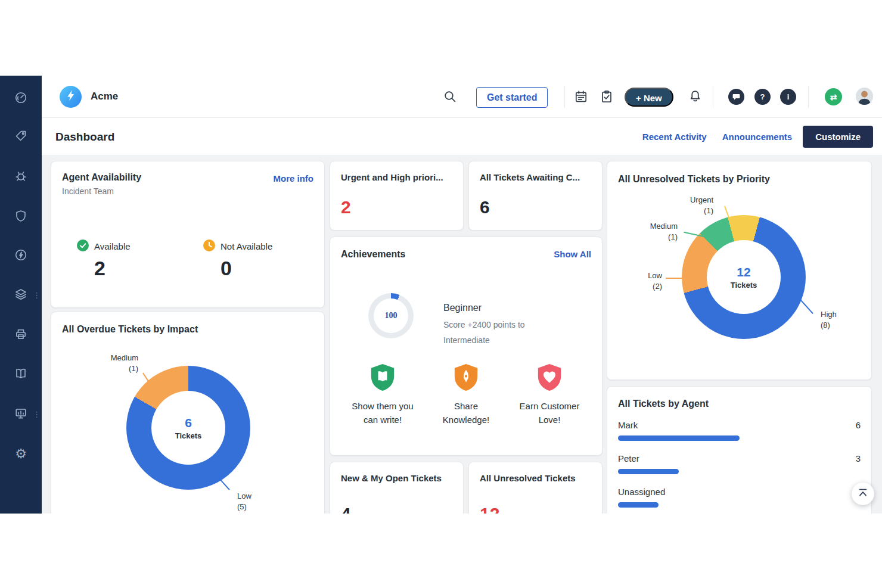 Image resolution: width=882 pixels, height=588 pixels. Describe the element at coordinates (21, 177) in the screenshot. I see `sidebar-item-incidents` at that location.